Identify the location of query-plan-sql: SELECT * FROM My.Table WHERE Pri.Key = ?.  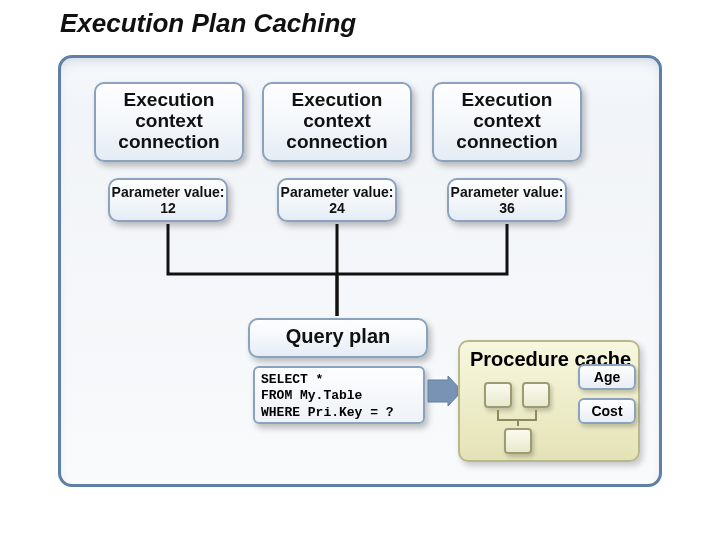
(339, 395).